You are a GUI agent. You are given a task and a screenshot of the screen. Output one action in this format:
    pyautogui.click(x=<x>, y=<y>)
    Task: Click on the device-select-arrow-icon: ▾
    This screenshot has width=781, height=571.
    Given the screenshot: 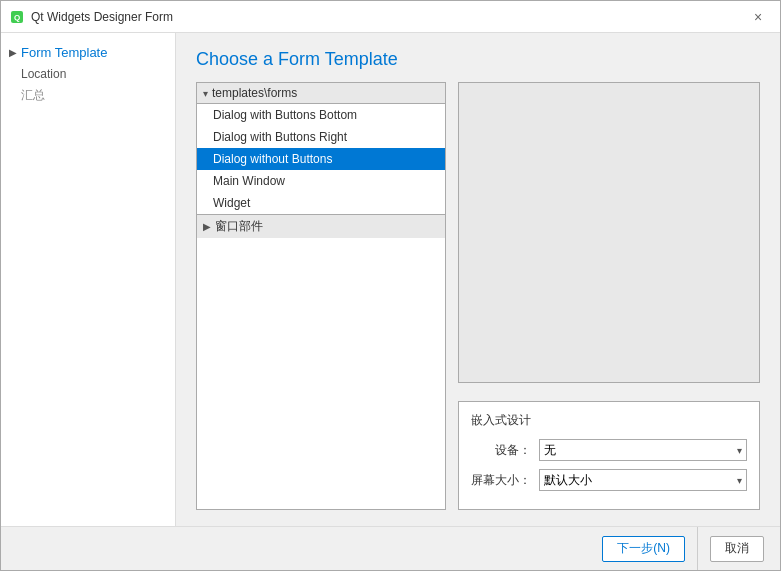 What is the action you would take?
    pyautogui.click(x=740, y=450)
    